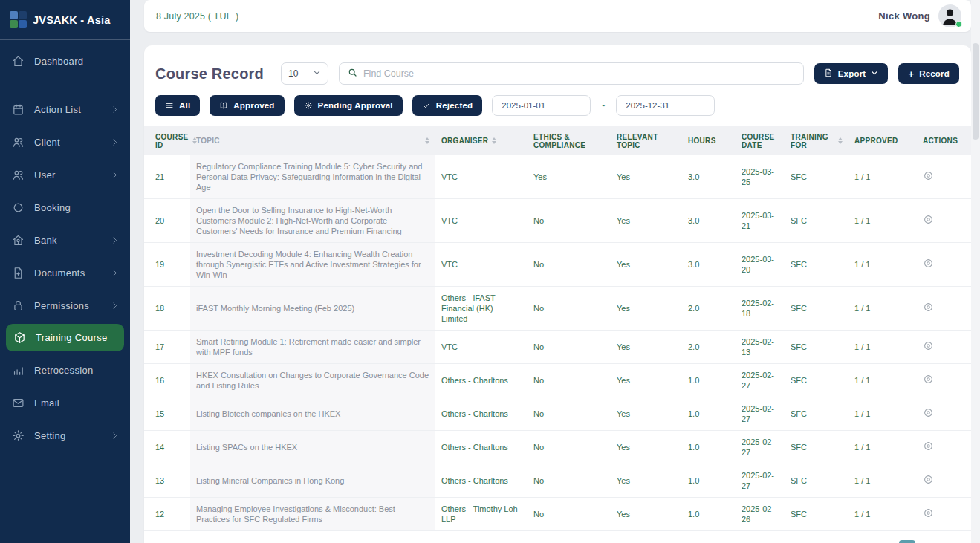  What do you see at coordinates (65, 207) in the screenshot?
I see `sidebar-item-booking: Booking` at bounding box center [65, 207].